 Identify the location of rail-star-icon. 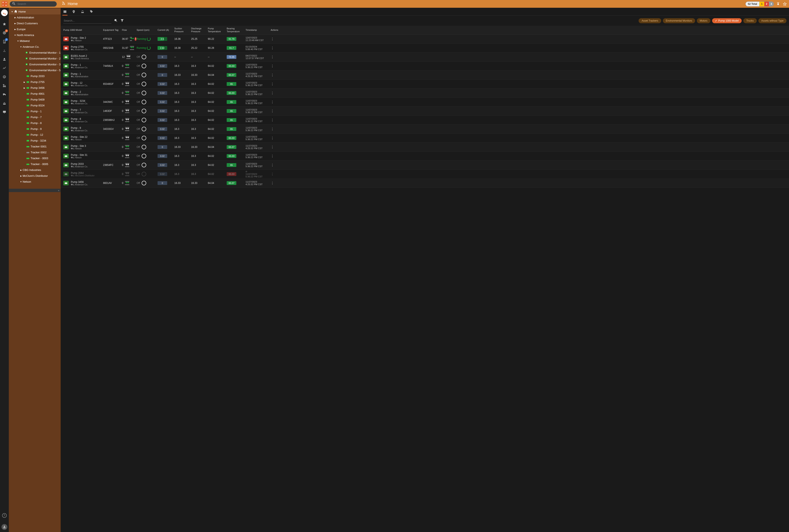
(4, 24).